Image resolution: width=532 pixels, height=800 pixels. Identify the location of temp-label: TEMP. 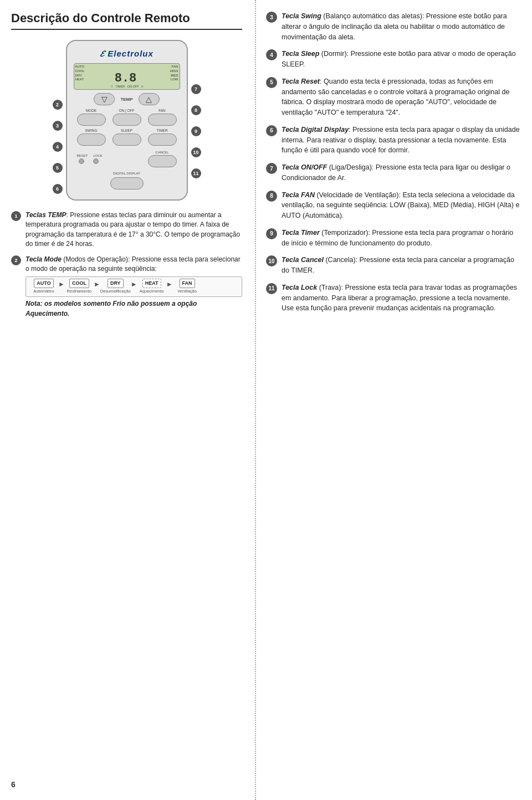
(126, 100).